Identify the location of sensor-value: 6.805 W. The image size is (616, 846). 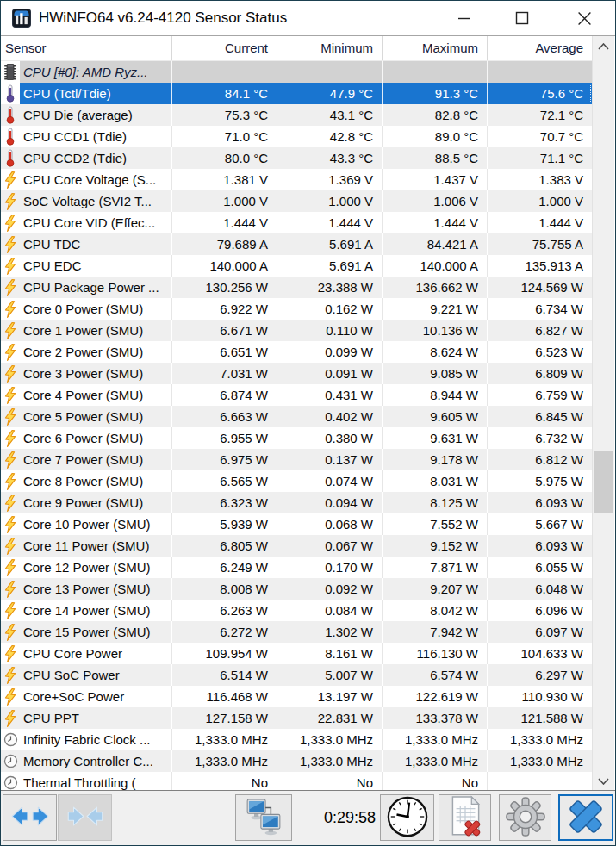
(224, 546).